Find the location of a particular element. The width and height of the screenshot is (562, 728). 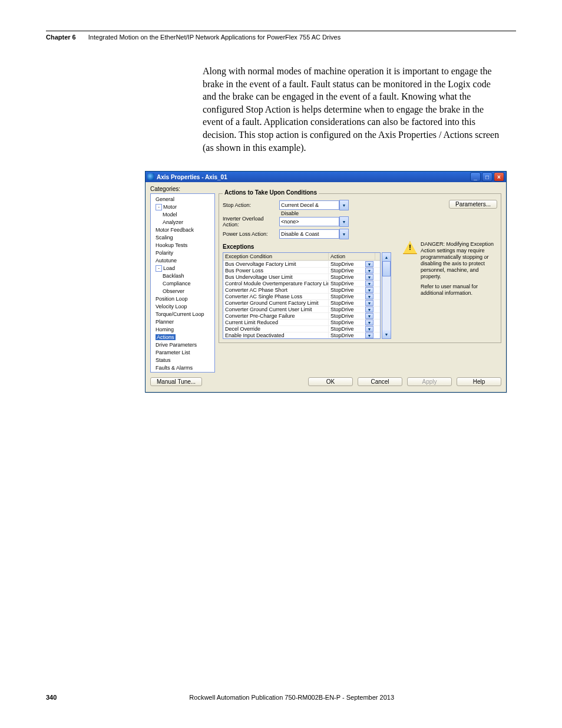

table-row: Converter Ground Current Factory LimitSt… is located at coordinates (302, 303).